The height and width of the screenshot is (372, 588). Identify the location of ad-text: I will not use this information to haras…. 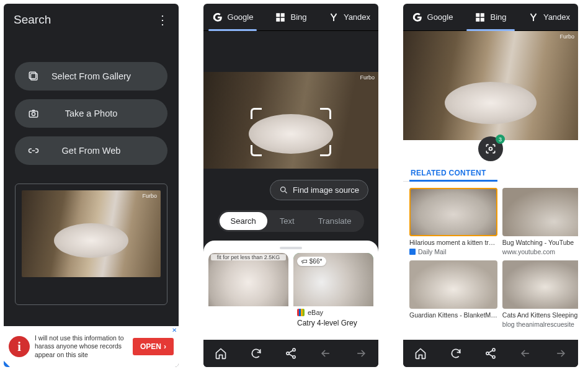
(81, 346).